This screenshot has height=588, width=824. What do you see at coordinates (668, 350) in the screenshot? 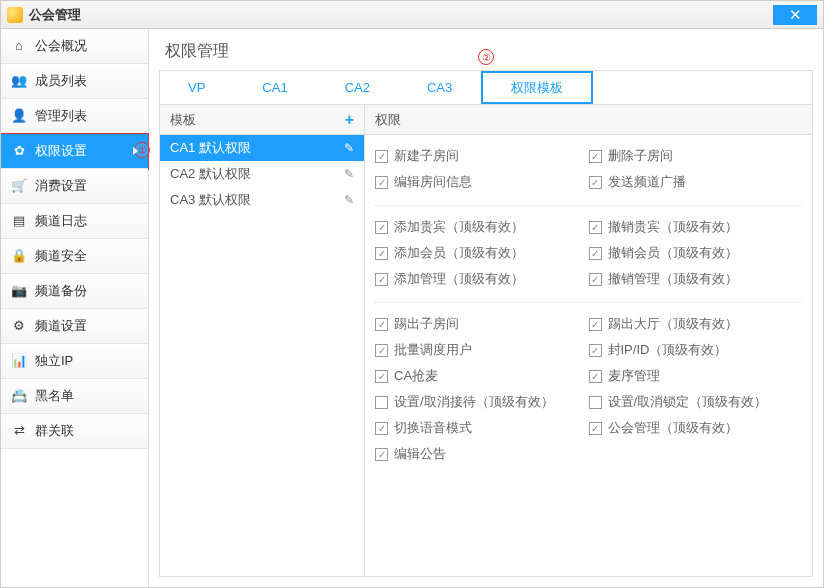
I see `permission-label: 封IP/ID（顶级有效）` at bounding box center [668, 350].